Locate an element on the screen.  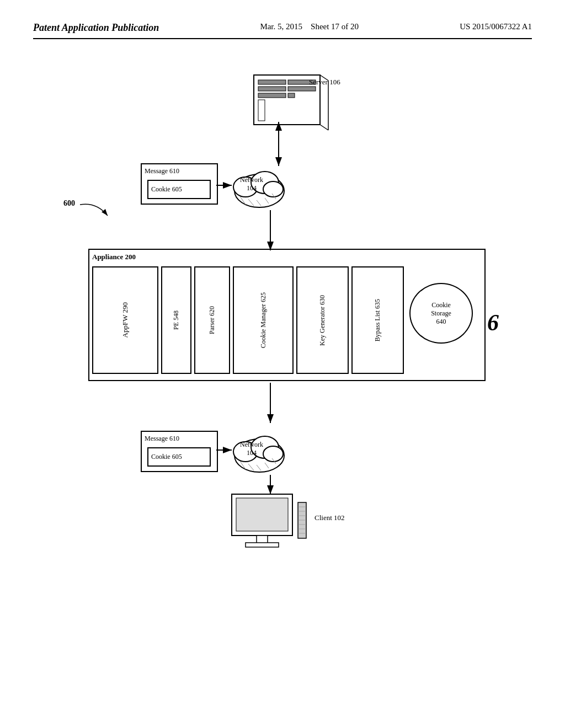
key-generator-label: Key Generator 630 is located at coordinates (322, 320).